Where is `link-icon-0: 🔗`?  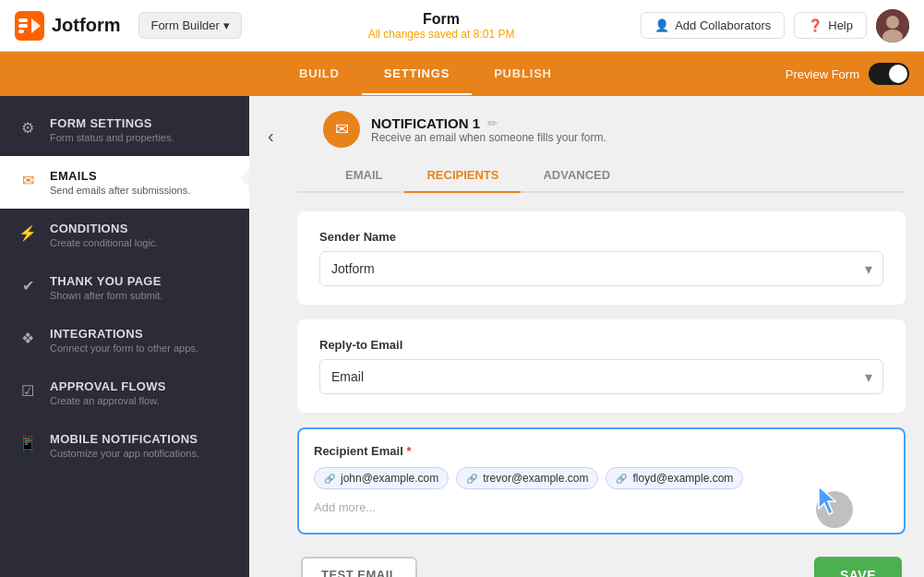 link-icon-0: 🔗 is located at coordinates (330, 478).